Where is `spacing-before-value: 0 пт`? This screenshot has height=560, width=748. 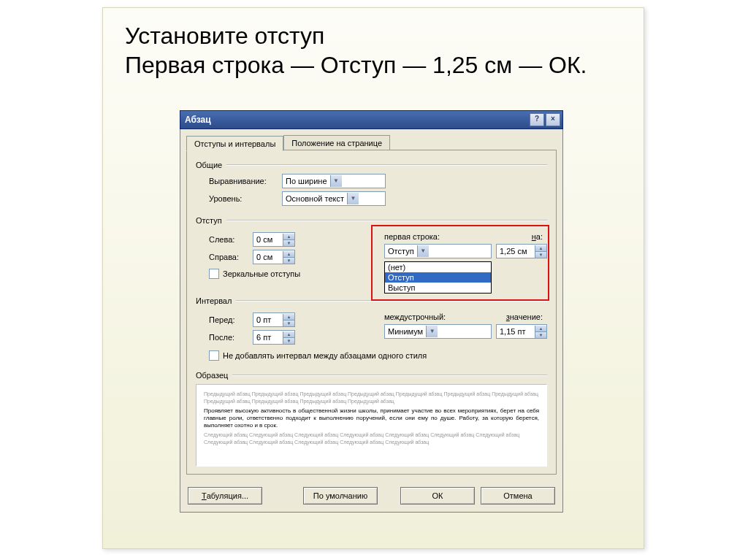 spacing-before-value: 0 пт is located at coordinates (268, 320).